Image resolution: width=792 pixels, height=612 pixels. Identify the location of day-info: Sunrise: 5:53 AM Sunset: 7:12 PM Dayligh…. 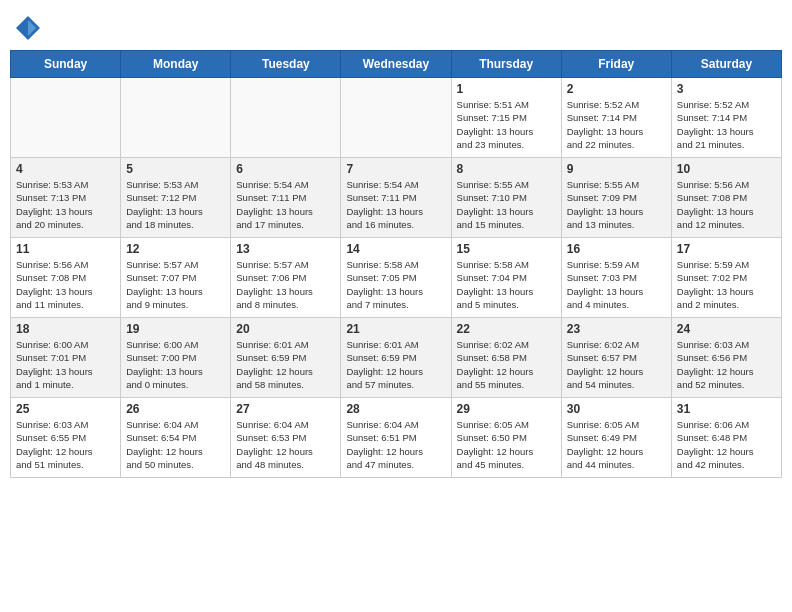
(176, 204).